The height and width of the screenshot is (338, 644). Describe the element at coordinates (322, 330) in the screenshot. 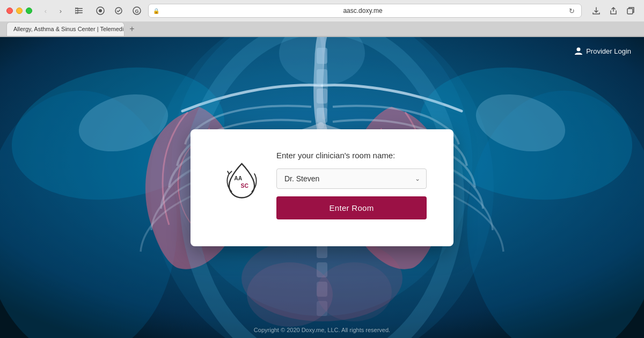

I see `page-footer: Copyright © 2020 Doxy.me, LLC. All right…` at that location.